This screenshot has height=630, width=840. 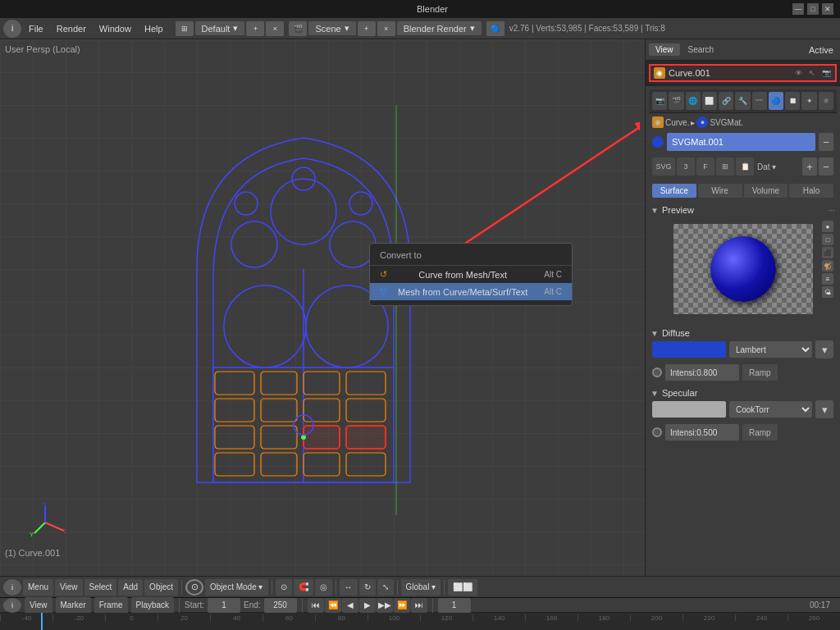 I want to click on mat-btn-count: 3, so click(x=686, y=167).